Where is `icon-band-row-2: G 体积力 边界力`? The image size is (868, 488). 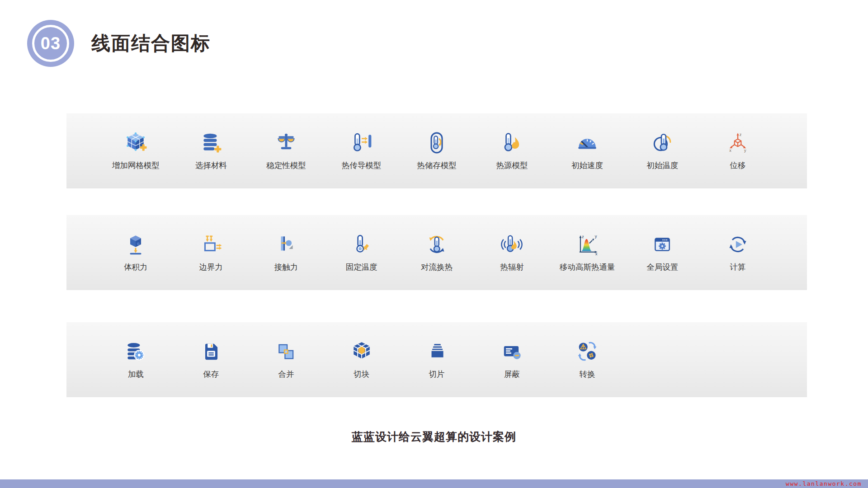 icon-band-row-2: G 体积力 边界力 is located at coordinates (437, 253).